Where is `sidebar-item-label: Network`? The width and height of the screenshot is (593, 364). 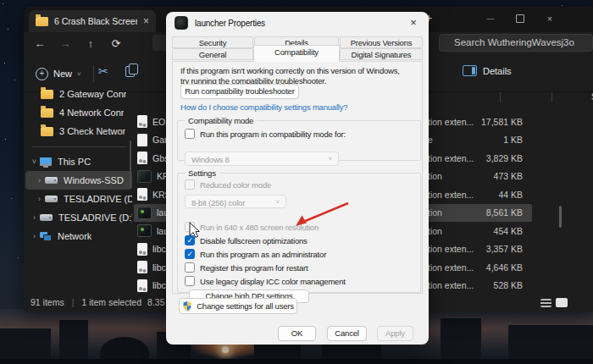
sidebar-item-label: Network is located at coordinates (75, 236).